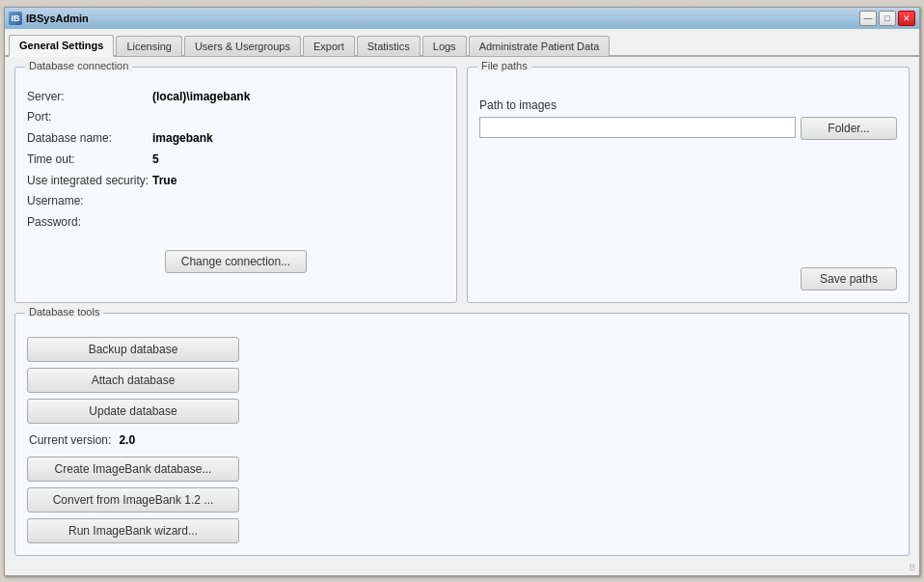 This screenshot has width=924, height=582. I want to click on save-paths-button: Save paths, so click(849, 279).